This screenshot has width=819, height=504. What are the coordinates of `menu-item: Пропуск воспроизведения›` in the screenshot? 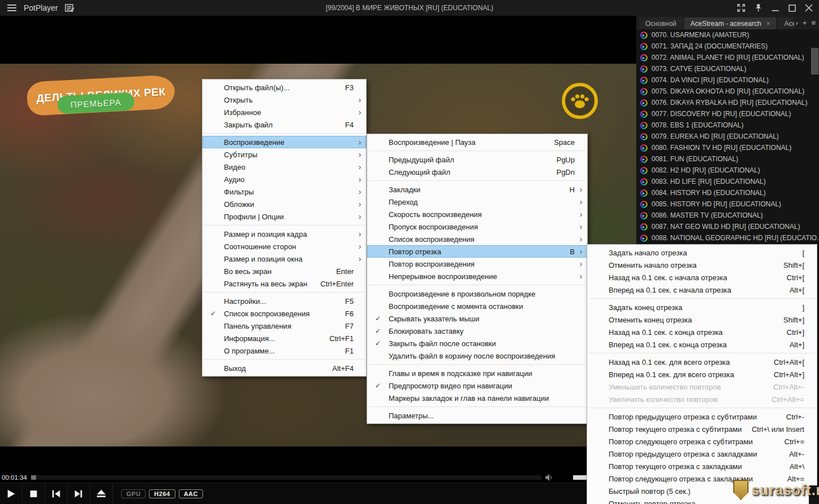 It's located at (477, 227).